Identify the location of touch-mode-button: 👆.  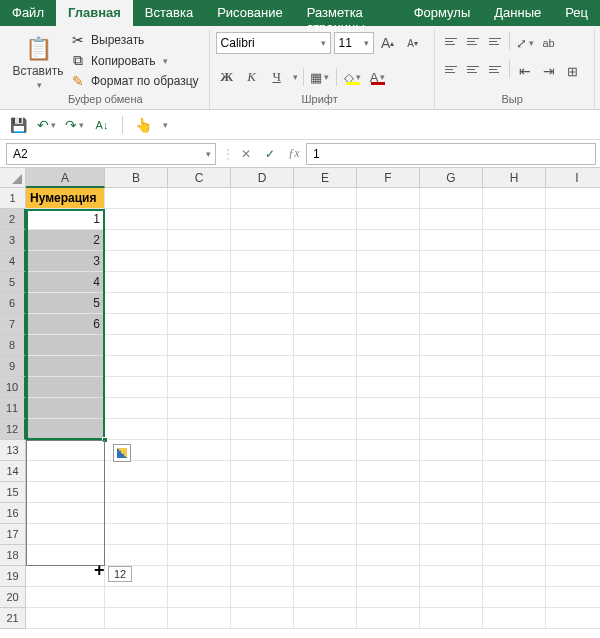
(143, 125).